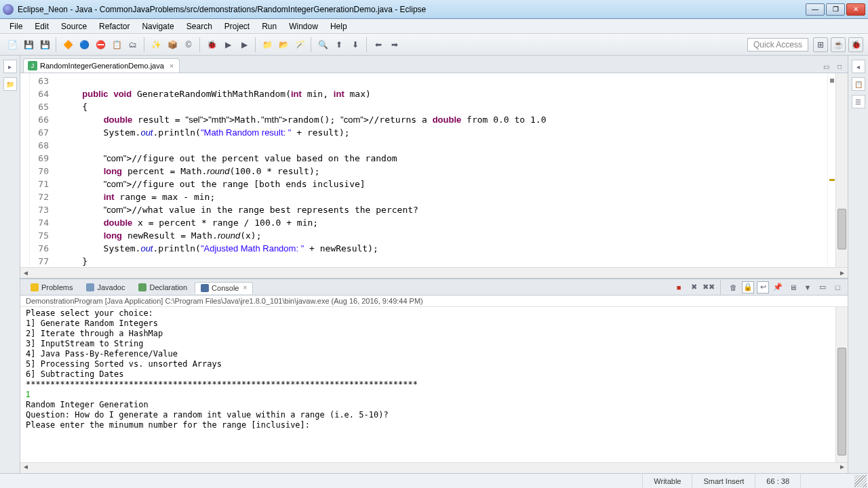 The height and width of the screenshot is (488, 868). What do you see at coordinates (133, 45) in the screenshot?
I see `toggle-button: 🗂` at bounding box center [133, 45].